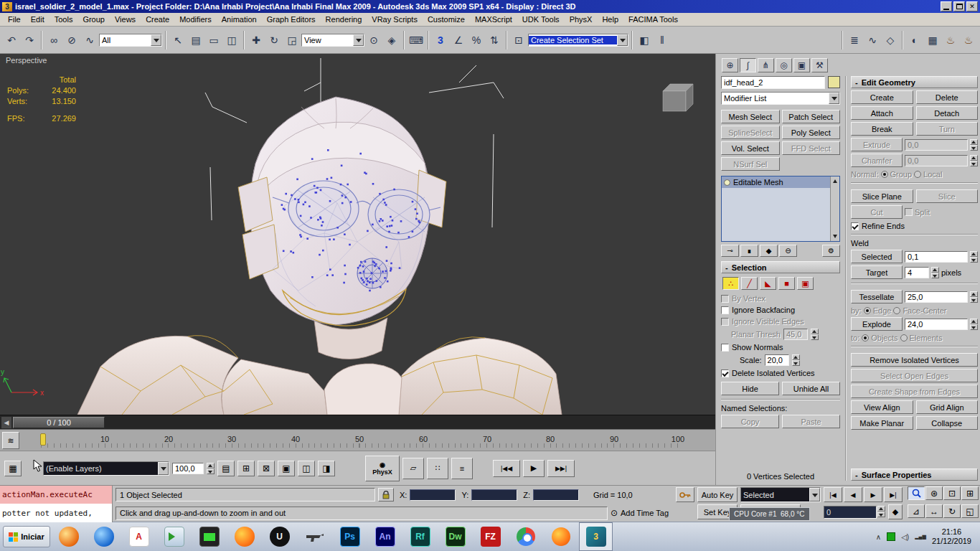 The image size is (980, 551). Describe the element at coordinates (106, 468) in the screenshot. I see `animation-layers-dropdown: (Enable Layers)` at that location.